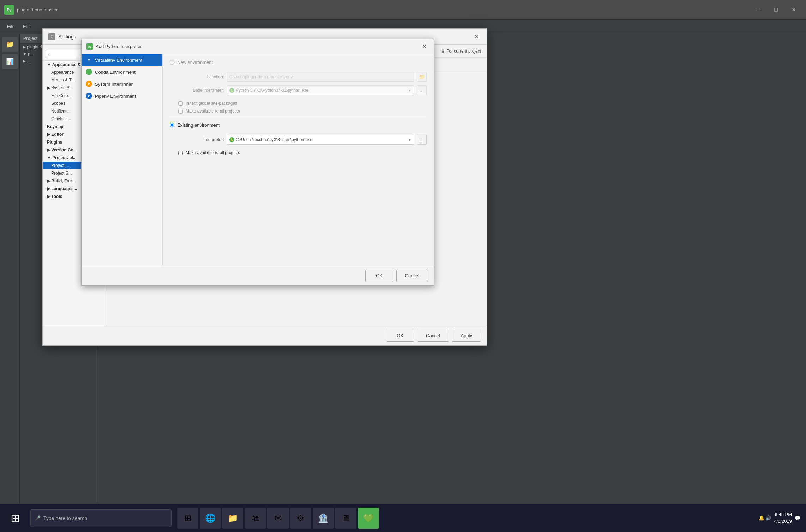 This screenshot has height=532, width=806. I want to click on ide-close-button: ✕, so click(794, 10).